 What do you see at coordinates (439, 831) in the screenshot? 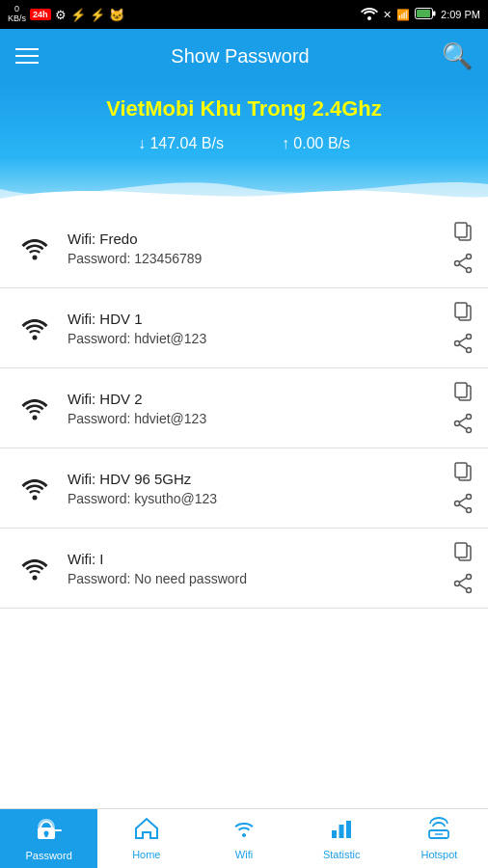
I see `hotspot-icon` at bounding box center [439, 831].